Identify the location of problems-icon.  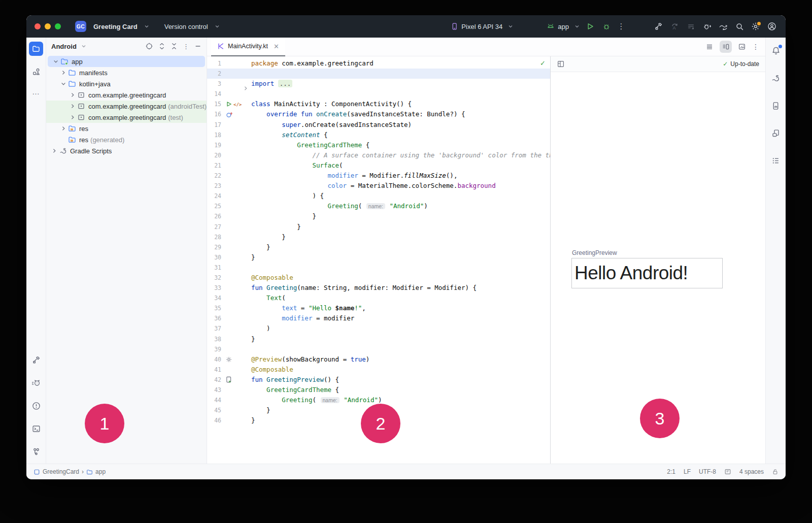
(36, 406).